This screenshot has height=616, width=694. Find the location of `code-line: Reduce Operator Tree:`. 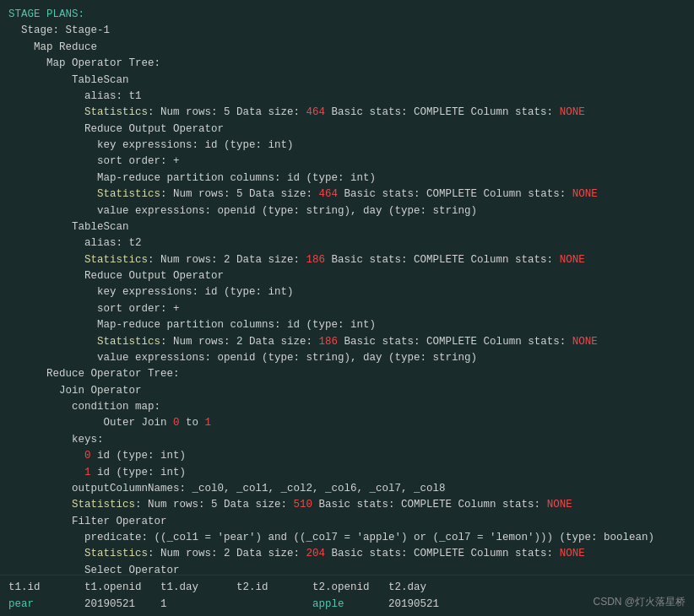

code-line: Reduce Operator Tree: is located at coordinates (347, 375).